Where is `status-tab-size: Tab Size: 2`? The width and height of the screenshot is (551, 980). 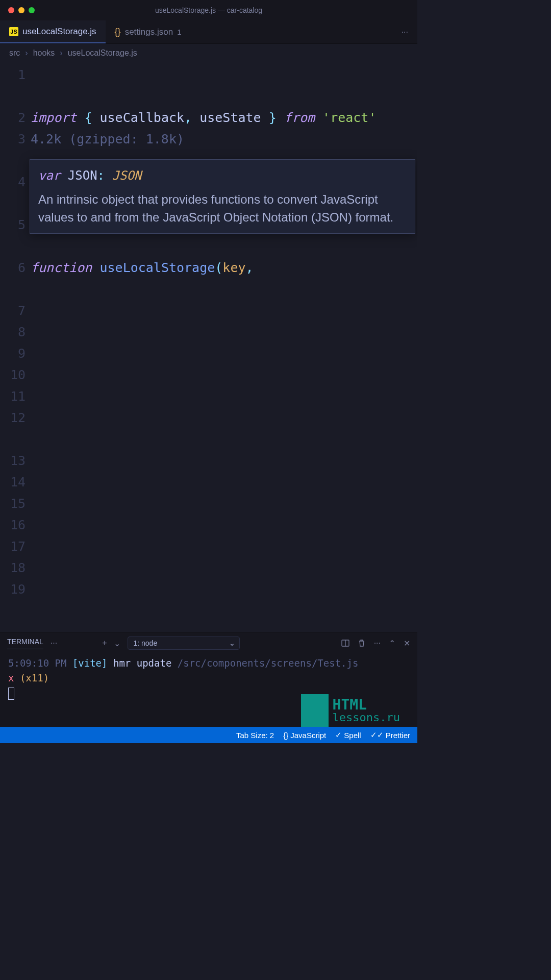 status-tab-size: Tab Size: 2 is located at coordinates (255, 735).